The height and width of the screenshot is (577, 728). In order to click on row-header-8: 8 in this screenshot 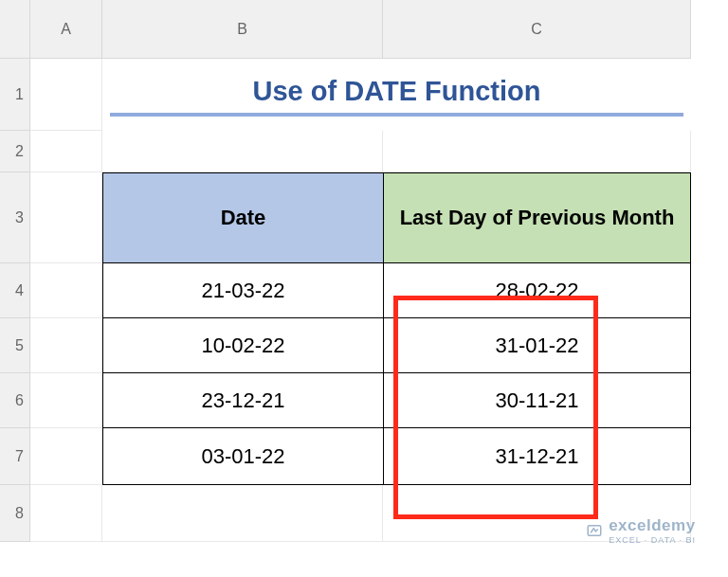, I will do `click(15, 514)`.